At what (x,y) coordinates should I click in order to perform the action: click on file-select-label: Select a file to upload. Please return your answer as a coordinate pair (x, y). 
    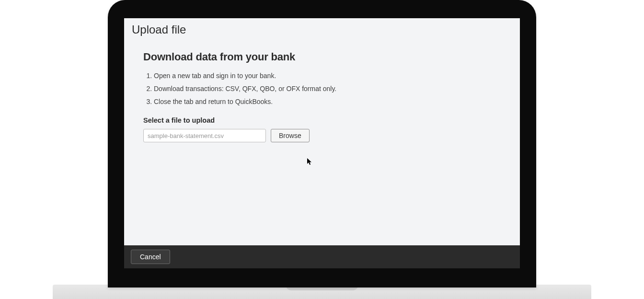
    Looking at the image, I should click on (322, 120).